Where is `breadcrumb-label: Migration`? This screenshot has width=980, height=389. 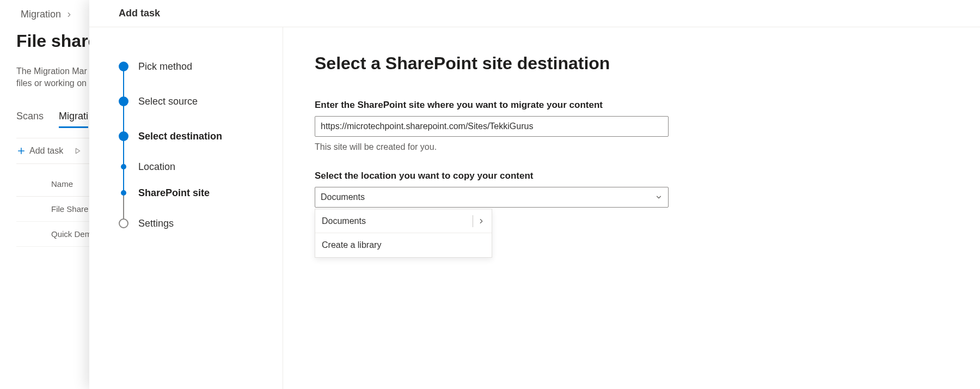
breadcrumb-label: Migration is located at coordinates (41, 14).